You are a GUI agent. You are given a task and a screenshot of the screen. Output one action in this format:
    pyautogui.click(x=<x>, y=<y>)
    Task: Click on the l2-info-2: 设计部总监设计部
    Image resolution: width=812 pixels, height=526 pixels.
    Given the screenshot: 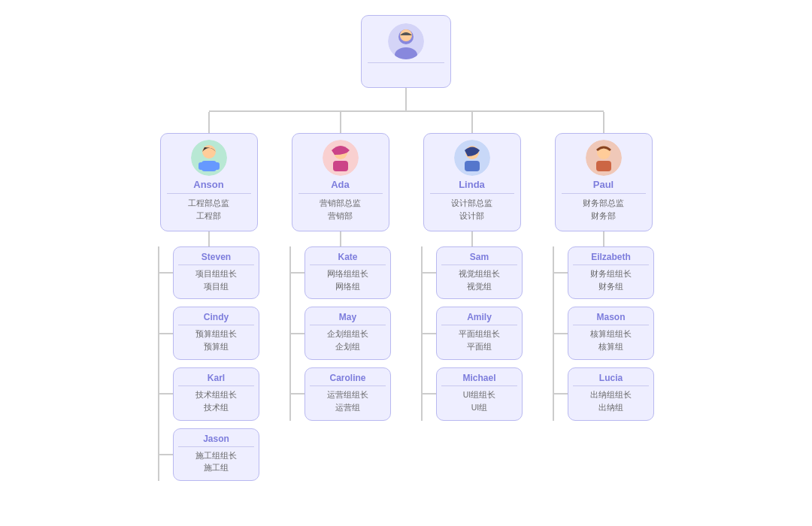 What is the action you would take?
    pyautogui.click(x=472, y=210)
    